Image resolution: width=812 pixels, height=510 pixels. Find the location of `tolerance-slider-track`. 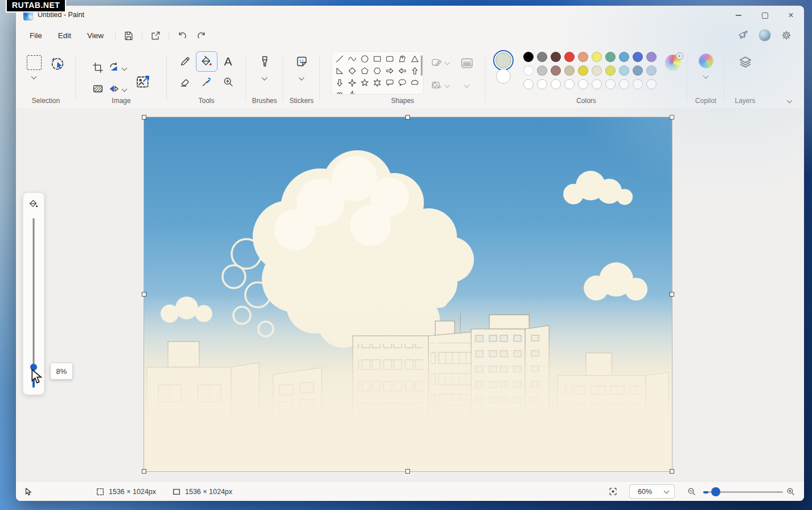

tolerance-slider-track is located at coordinates (34, 303).